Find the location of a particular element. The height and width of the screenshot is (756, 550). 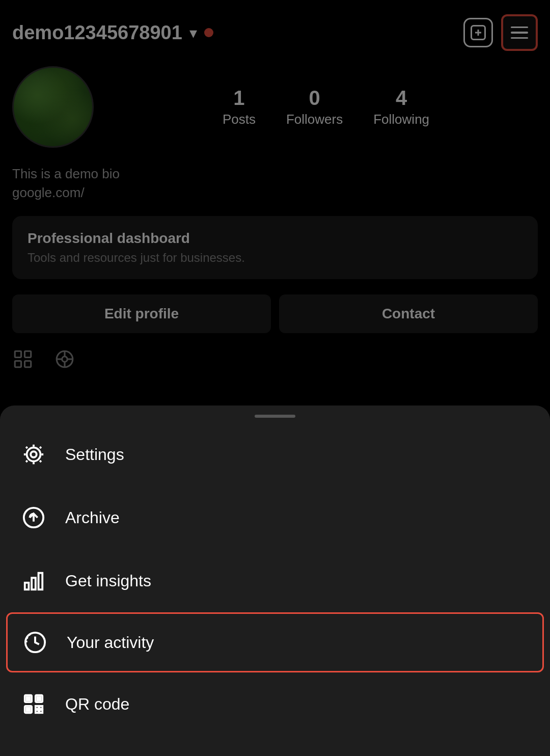

settings-icon is located at coordinates (34, 454).